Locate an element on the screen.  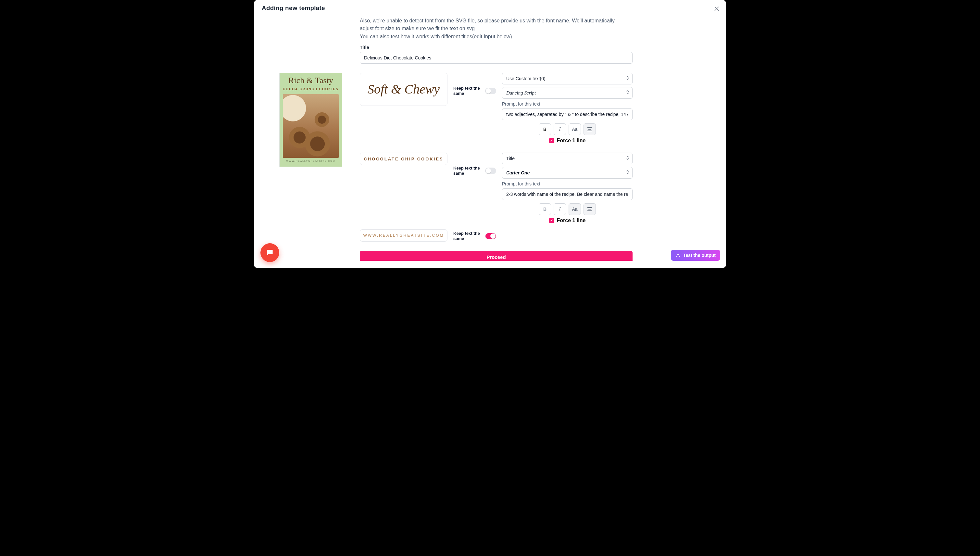
force-line-row-0: ✓ Force 1 line is located at coordinates (567, 141).